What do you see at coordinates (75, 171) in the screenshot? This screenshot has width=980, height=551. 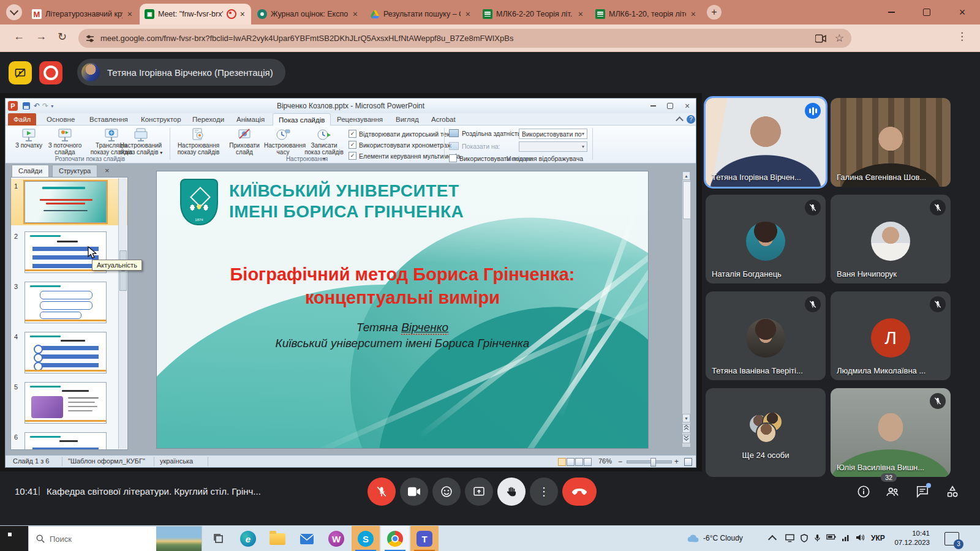 I see `panel-tab-outline: Структура` at bounding box center [75, 171].